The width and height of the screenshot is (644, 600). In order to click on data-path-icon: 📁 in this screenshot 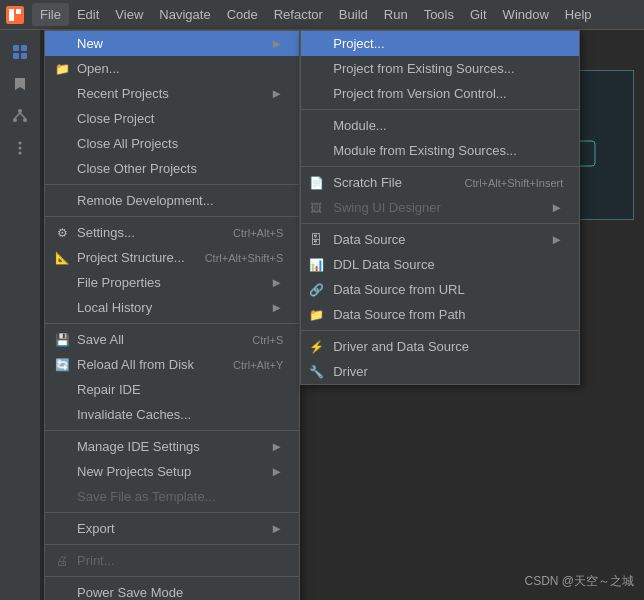, I will do `click(316, 315)`.